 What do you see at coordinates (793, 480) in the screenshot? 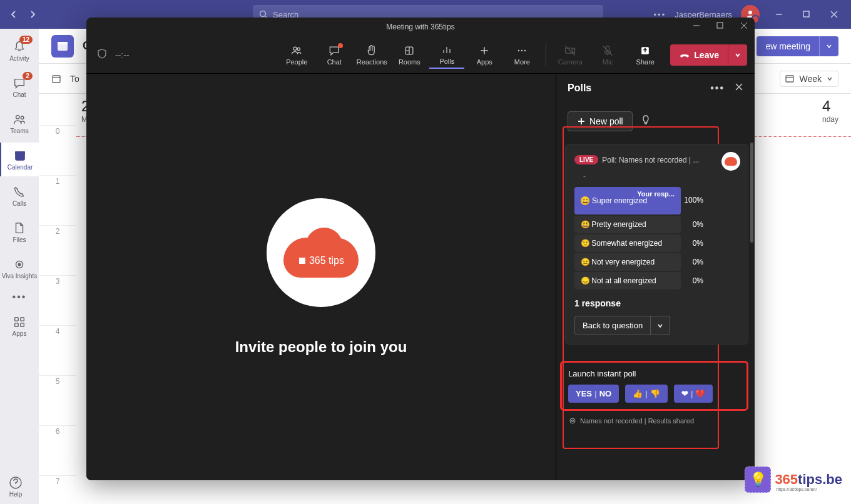
I see `watermark: 💡 365tips.be https://365tips.be/en/` at bounding box center [793, 480].